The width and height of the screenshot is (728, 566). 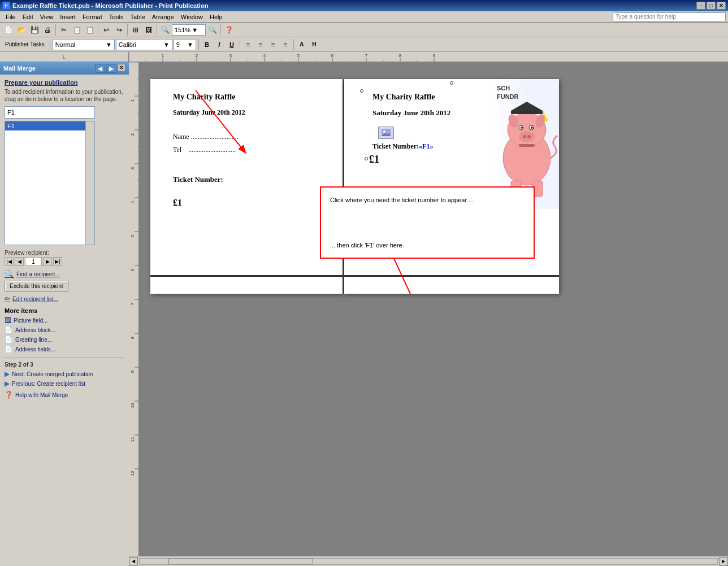 What do you see at coordinates (177, 203) in the screenshot?
I see `left-price: £1` at bounding box center [177, 203].